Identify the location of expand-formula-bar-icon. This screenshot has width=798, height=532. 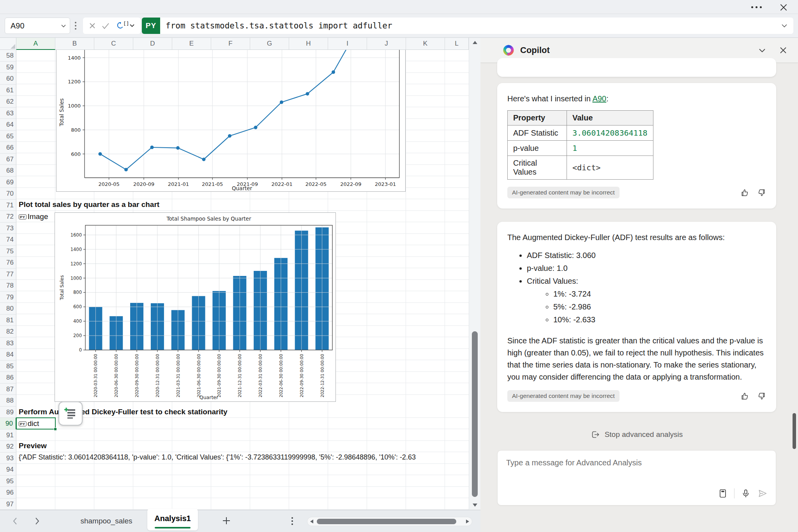
(784, 26).